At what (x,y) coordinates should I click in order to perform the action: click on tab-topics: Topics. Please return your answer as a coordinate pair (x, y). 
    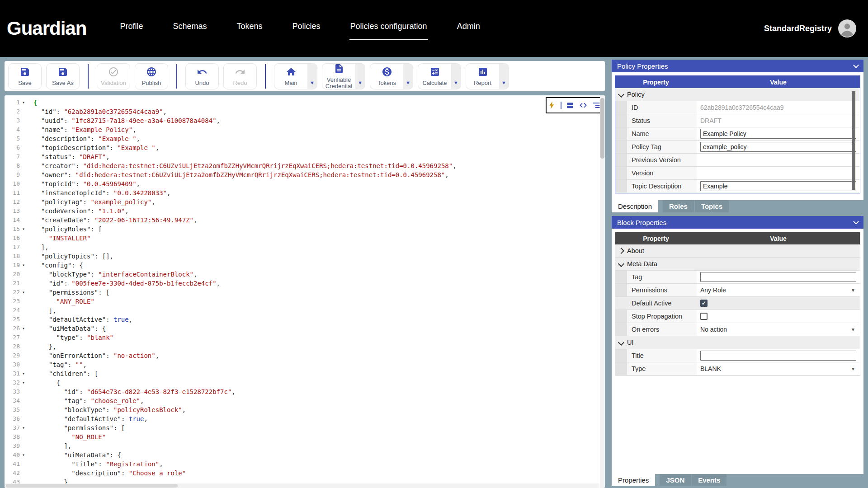
    Looking at the image, I should click on (712, 206).